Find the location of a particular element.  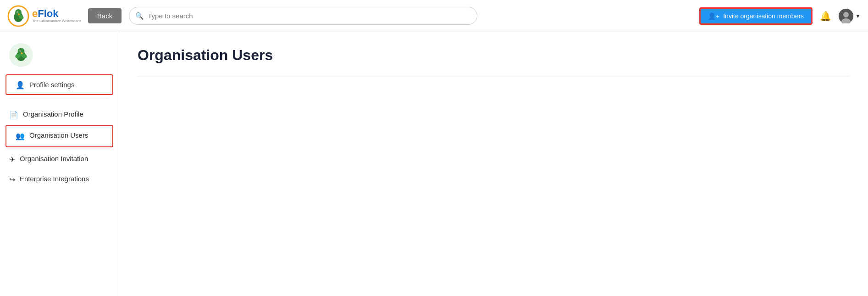

document-icon: 📄 is located at coordinates (14, 115).